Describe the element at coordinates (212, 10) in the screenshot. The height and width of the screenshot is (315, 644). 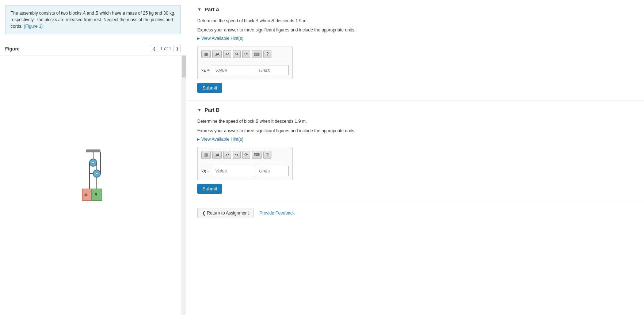
I see `part-a-label: Part A` at that location.